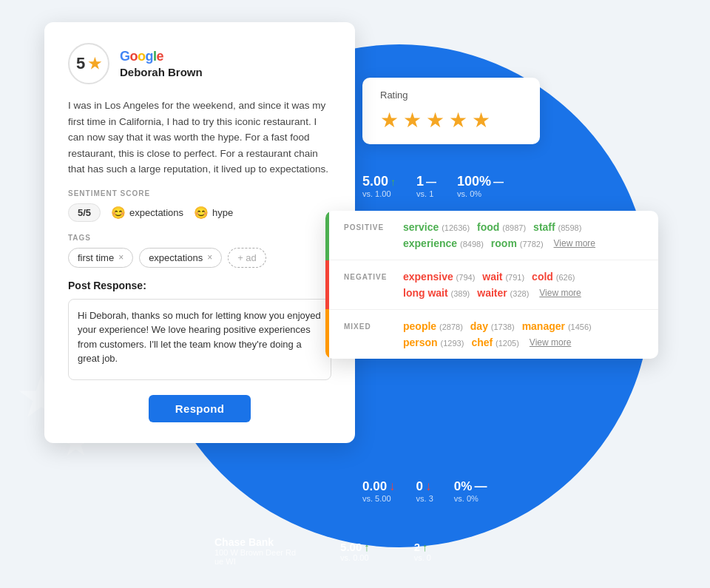 The width and height of the screenshot is (710, 588). I want to click on top-stats-row: 5.00 ↑ vs. 1.00 1 — vs. 1 100% — vs. 0%, so click(433, 186).